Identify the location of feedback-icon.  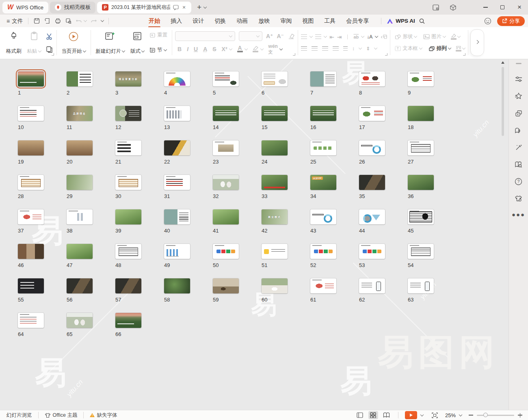
(488, 21).